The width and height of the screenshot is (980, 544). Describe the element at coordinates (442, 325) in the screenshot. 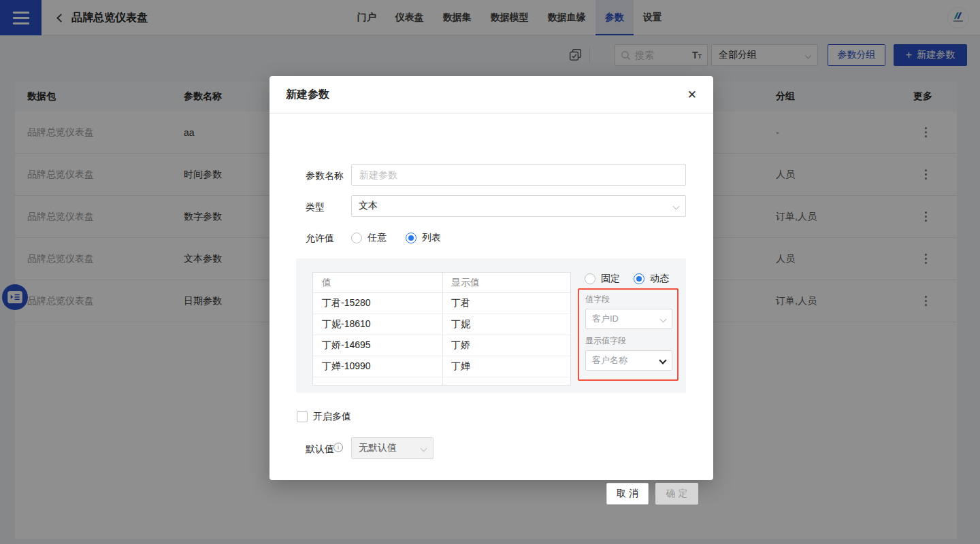

I see `value-row: 丁妮-18610 丁妮` at that location.